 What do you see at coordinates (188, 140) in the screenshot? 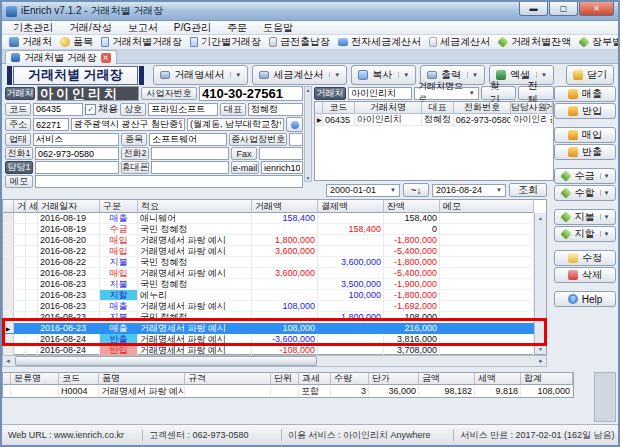
I see `bizitem-field` at bounding box center [188, 140].